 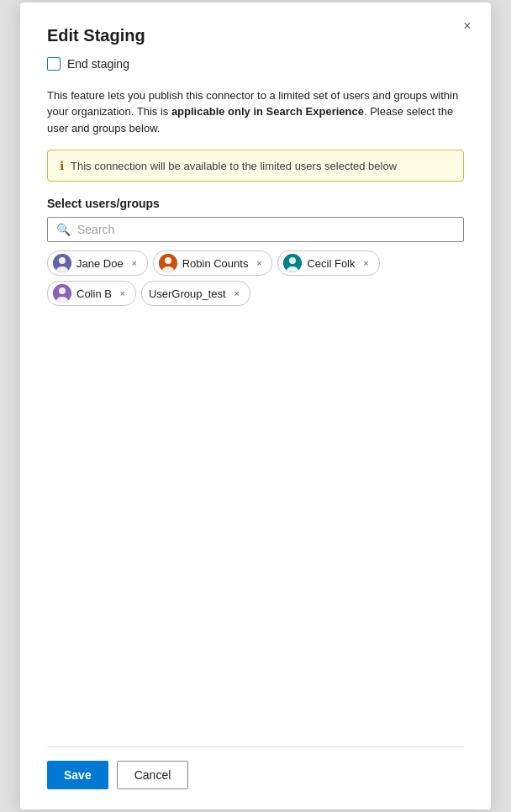 What do you see at coordinates (237, 293) in the screenshot?
I see `tag-usergroup-test-remove: ×` at bounding box center [237, 293].